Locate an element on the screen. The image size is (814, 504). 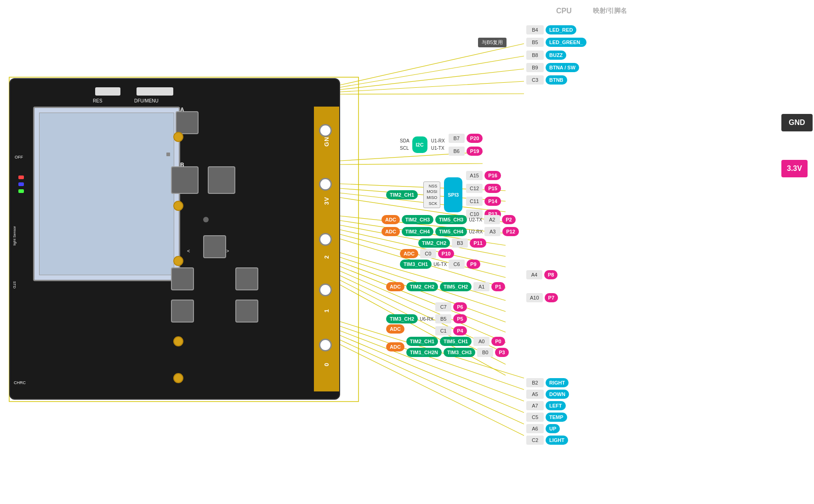
pin-row-c3: C3 BTNB is located at coordinates (547, 80).